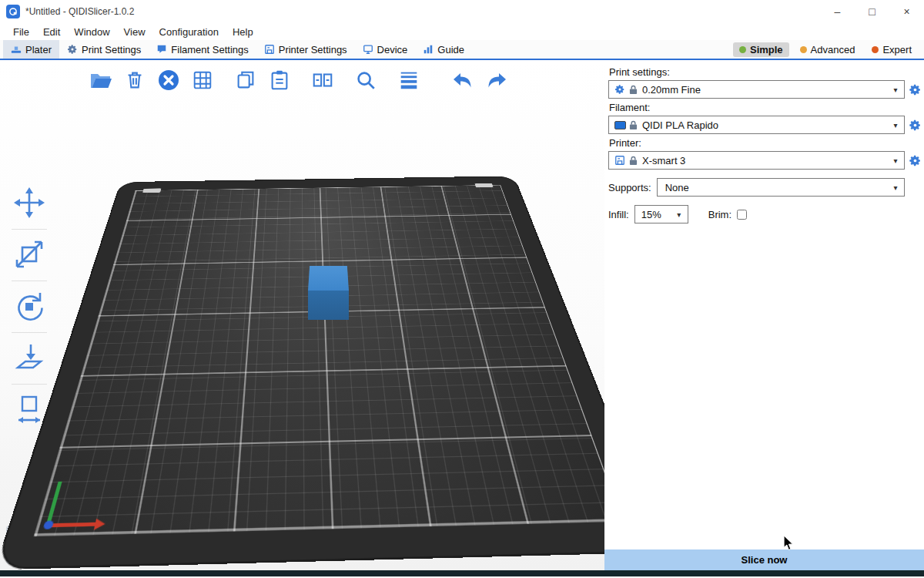 Image resolution: width=924 pixels, height=578 pixels. I want to click on mode-expert: Expert, so click(892, 49).